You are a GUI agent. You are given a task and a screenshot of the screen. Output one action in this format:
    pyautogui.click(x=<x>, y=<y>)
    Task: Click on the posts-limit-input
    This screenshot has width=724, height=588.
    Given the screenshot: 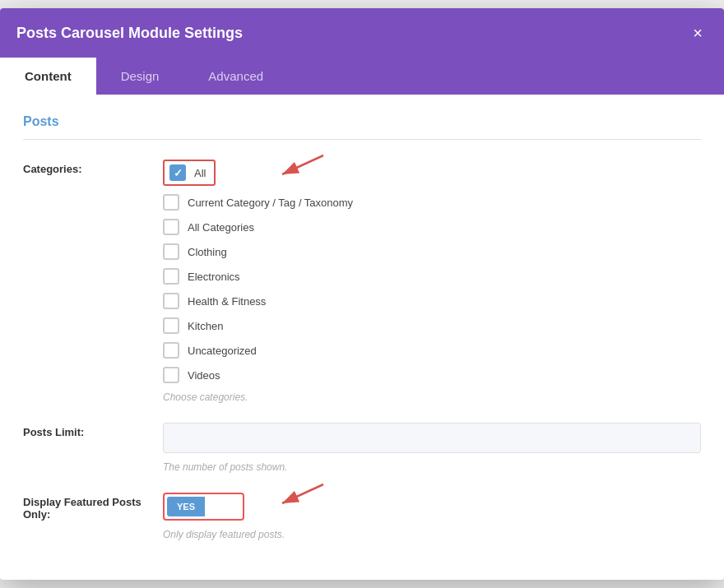 What is the action you would take?
    pyautogui.click(x=432, y=438)
    